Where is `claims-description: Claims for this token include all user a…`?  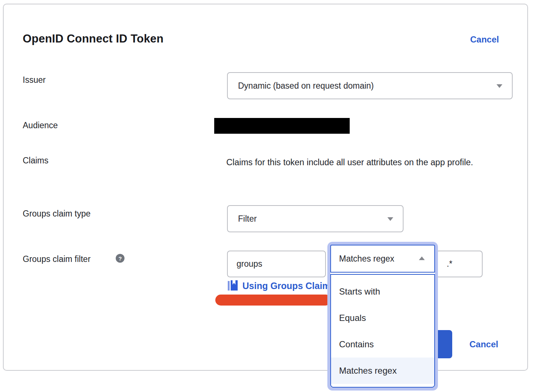 claims-description: Claims for this token include all user a… is located at coordinates (364, 162).